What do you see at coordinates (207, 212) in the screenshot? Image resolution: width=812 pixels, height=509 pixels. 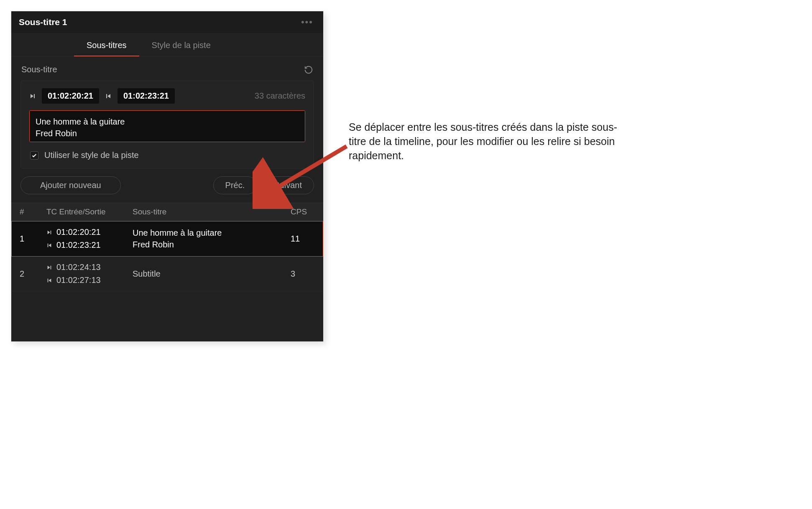 I see `col-subtitle: Sous-titre` at bounding box center [207, 212].